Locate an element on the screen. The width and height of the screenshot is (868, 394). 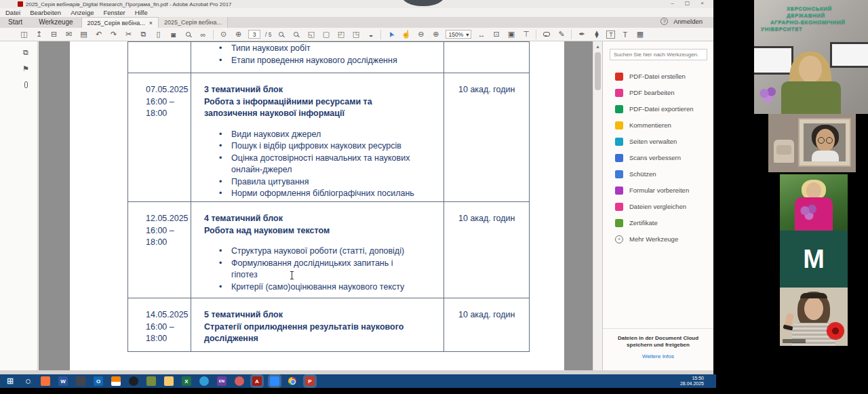
start-button-icon: ⊞ is located at coordinates (10, 381).